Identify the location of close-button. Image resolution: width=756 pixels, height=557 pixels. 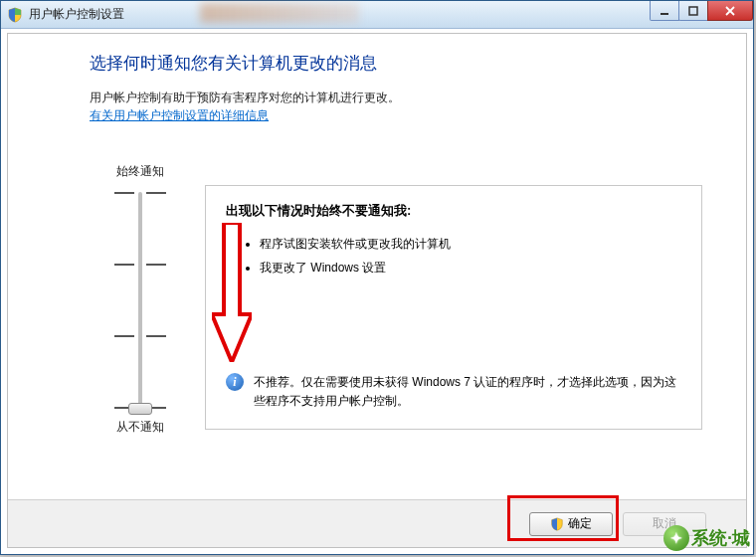
(730, 11).